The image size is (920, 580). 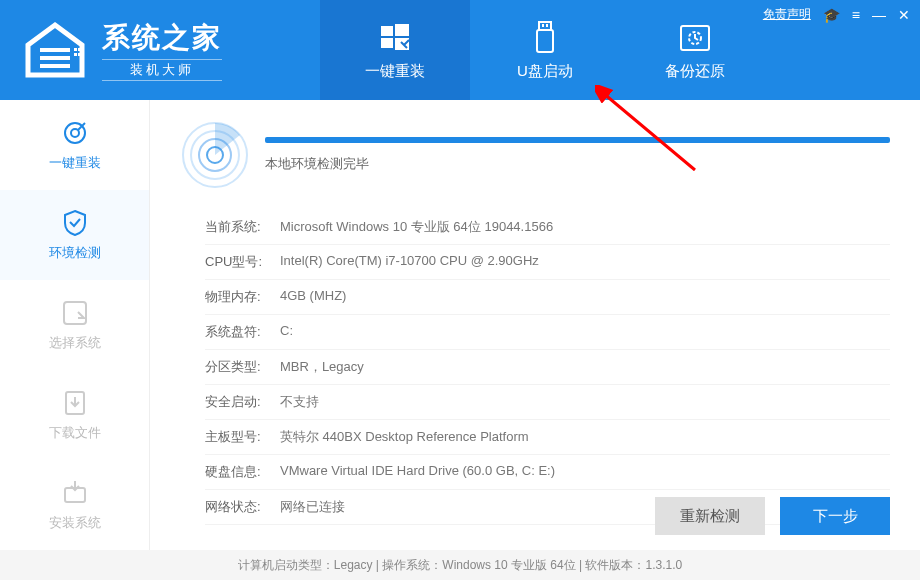 What do you see at coordinates (162, 38) in the screenshot?
I see `app-title: 系统之家` at bounding box center [162, 38].